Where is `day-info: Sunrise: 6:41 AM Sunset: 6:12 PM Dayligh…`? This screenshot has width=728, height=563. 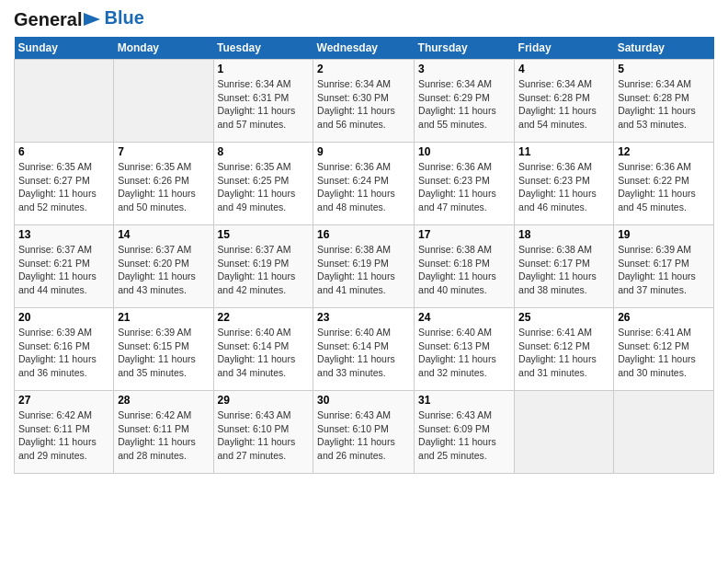 day-info: Sunrise: 6:41 AM Sunset: 6:12 PM Dayligh… is located at coordinates (564, 353).